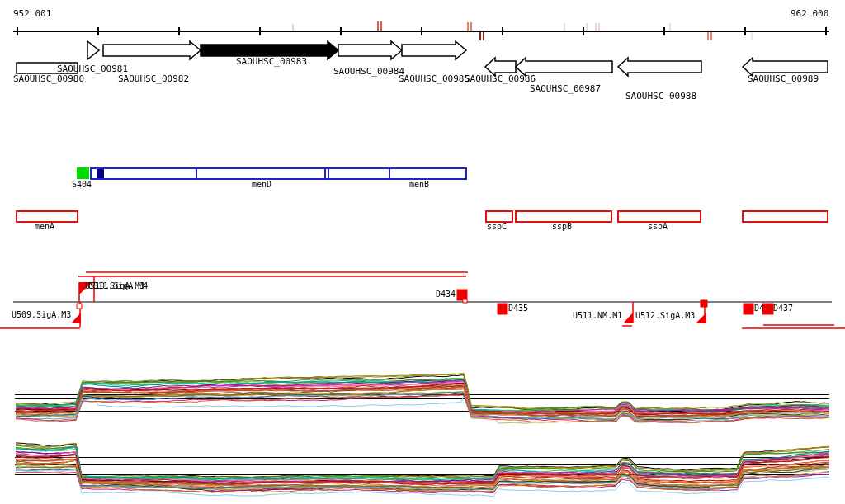  What do you see at coordinates (262, 185) in the screenshot?
I see `operon-label-menD: menD` at bounding box center [262, 185].